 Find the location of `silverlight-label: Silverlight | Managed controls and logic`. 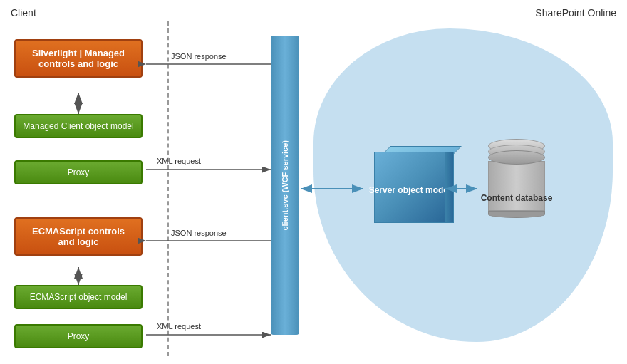

silverlight-label: Silverlight | Managed controls and logic is located at coordinates (78, 58).